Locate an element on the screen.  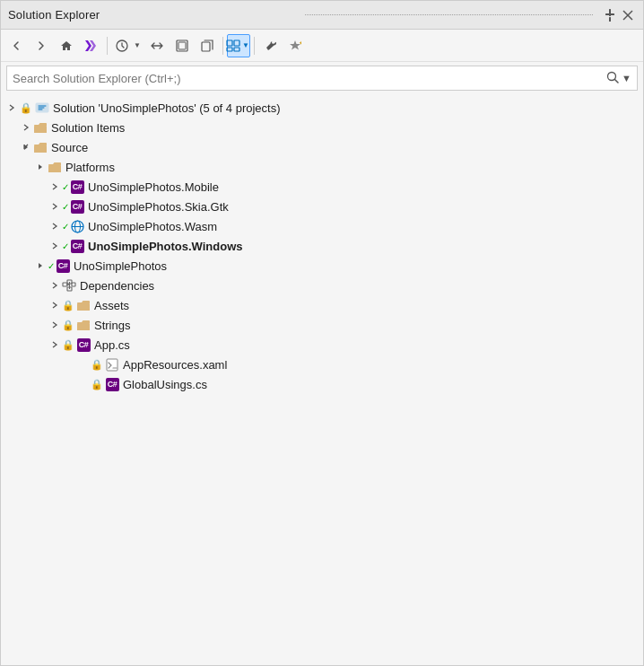
windows-check-icon: ✓ is located at coordinates (65, 246).